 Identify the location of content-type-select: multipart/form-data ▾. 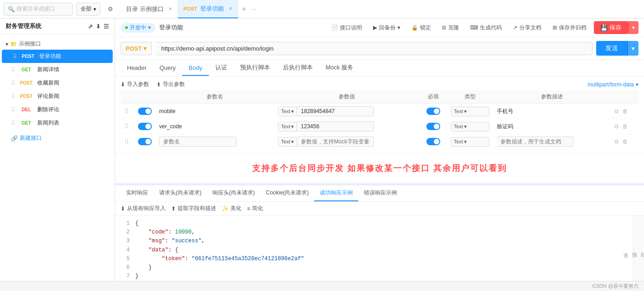
(613, 85).